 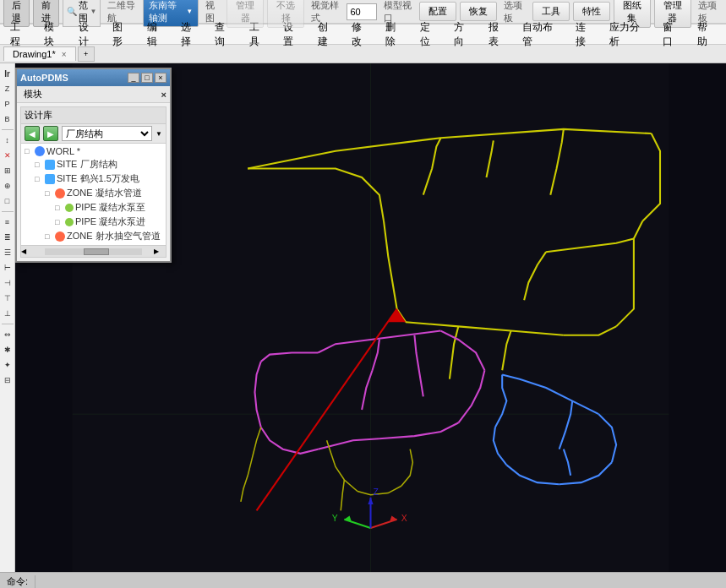 What do you see at coordinates (51, 133) in the screenshot?
I see `nav-forward-arrow: ▶` at bounding box center [51, 133].